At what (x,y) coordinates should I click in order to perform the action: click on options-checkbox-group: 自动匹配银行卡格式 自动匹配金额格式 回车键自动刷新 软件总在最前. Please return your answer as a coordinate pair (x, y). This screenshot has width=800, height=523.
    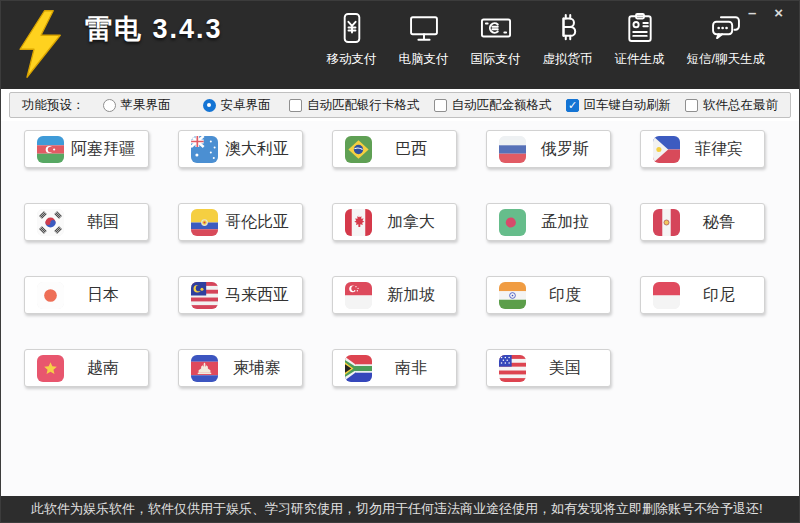
    Looking at the image, I should click on (534, 106).